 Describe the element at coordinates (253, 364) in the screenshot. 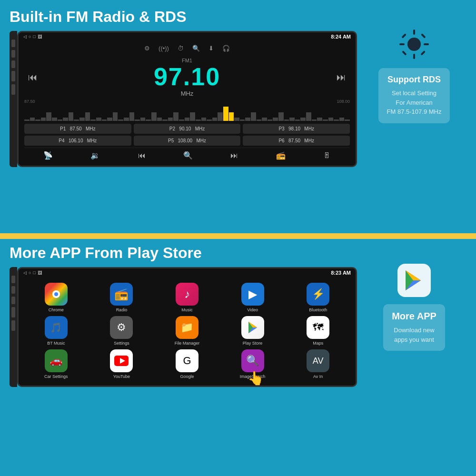

I see `app-item-imagesearch: 🔍 ImageSearch 👆` at that location.